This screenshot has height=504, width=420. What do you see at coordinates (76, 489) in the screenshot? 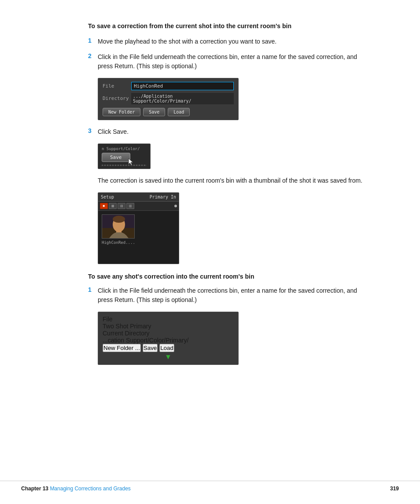
I see `footer-chapter: Chapter 13 Managing Corrections and Grad…` at bounding box center [76, 489].